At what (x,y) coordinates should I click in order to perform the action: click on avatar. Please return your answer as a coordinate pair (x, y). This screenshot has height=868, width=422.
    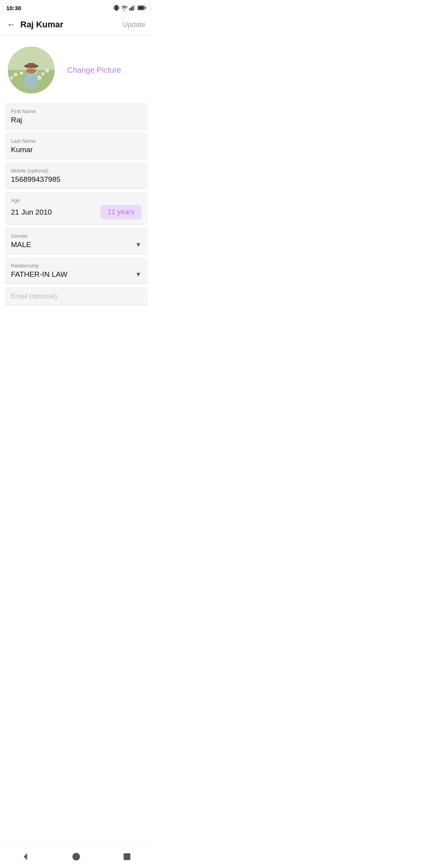
    Looking at the image, I should click on (31, 70).